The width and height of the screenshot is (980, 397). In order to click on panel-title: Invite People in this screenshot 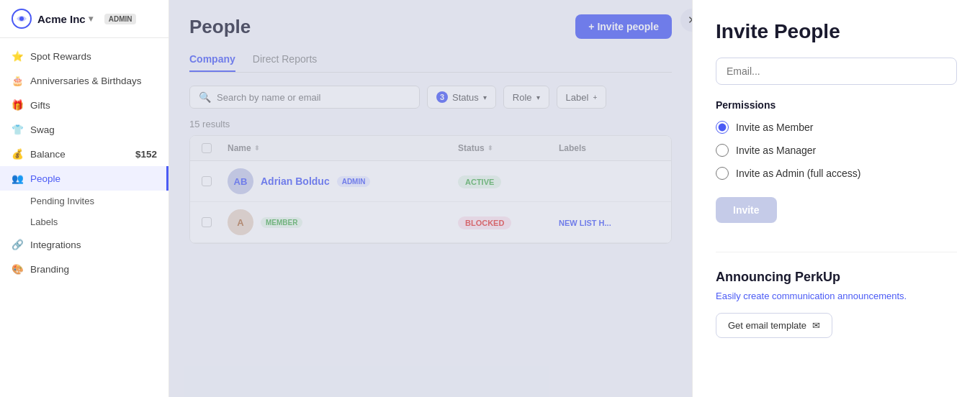, I will do `click(837, 32)`.